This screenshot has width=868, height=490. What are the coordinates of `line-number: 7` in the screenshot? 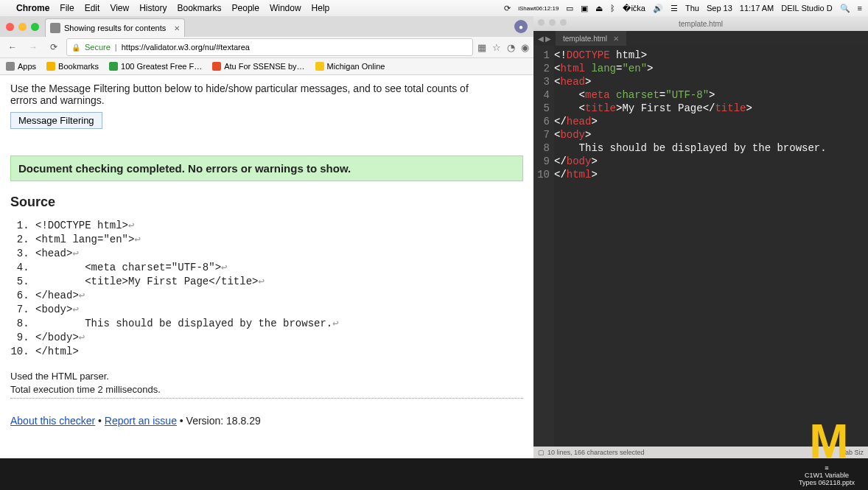 It's located at (544, 135).